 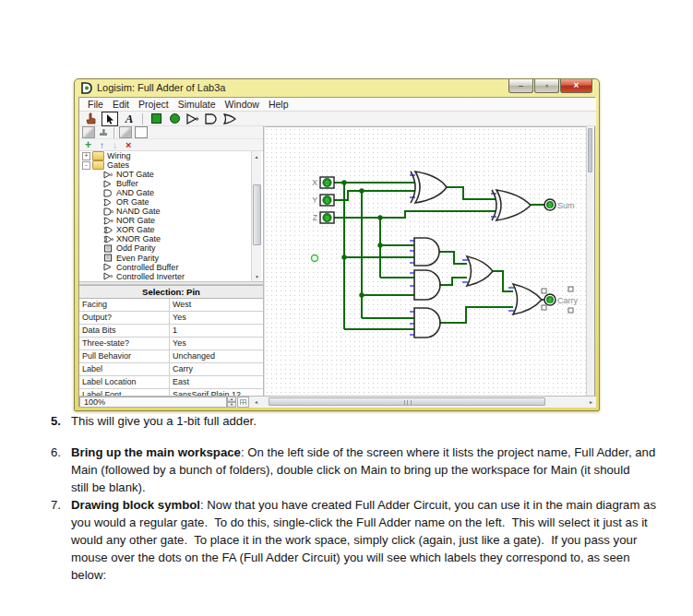 What do you see at coordinates (279, 104) in the screenshot?
I see `menu-help: Help` at bounding box center [279, 104].